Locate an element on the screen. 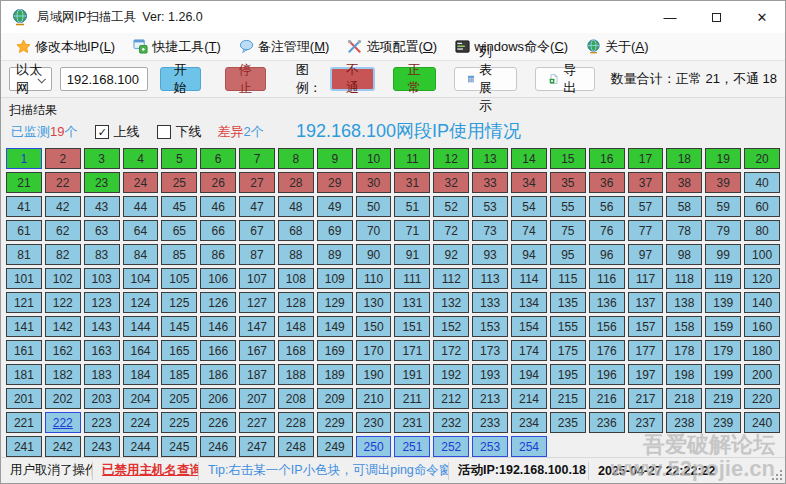  ip-cell-47: 47 is located at coordinates (257, 206).